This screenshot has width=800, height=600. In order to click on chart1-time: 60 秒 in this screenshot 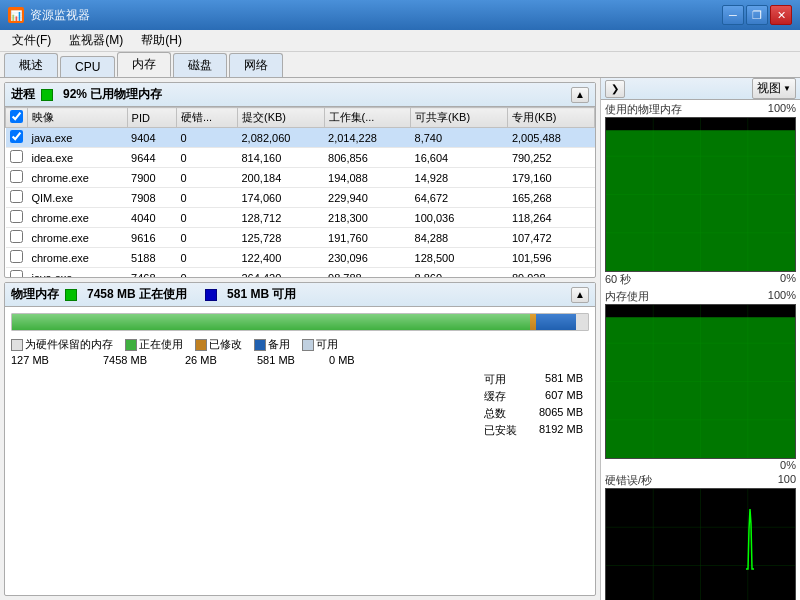, I will do `click(618, 280)`.